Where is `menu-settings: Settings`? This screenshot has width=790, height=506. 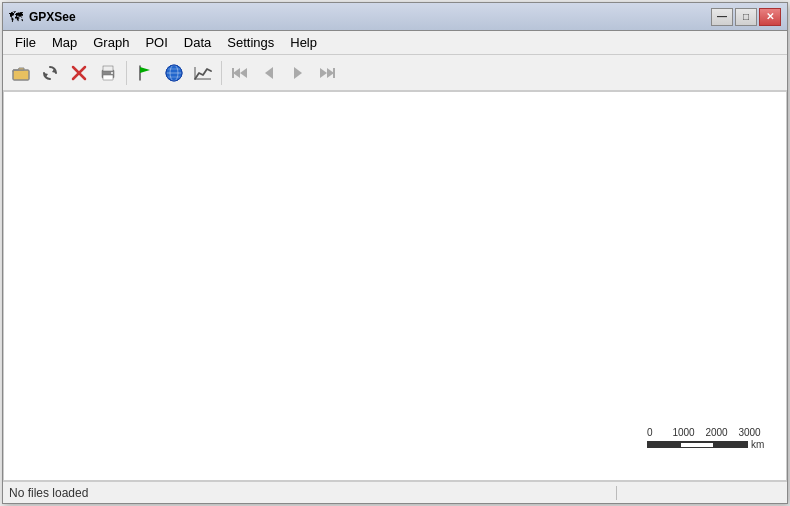
menu-settings: Settings is located at coordinates (250, 42).